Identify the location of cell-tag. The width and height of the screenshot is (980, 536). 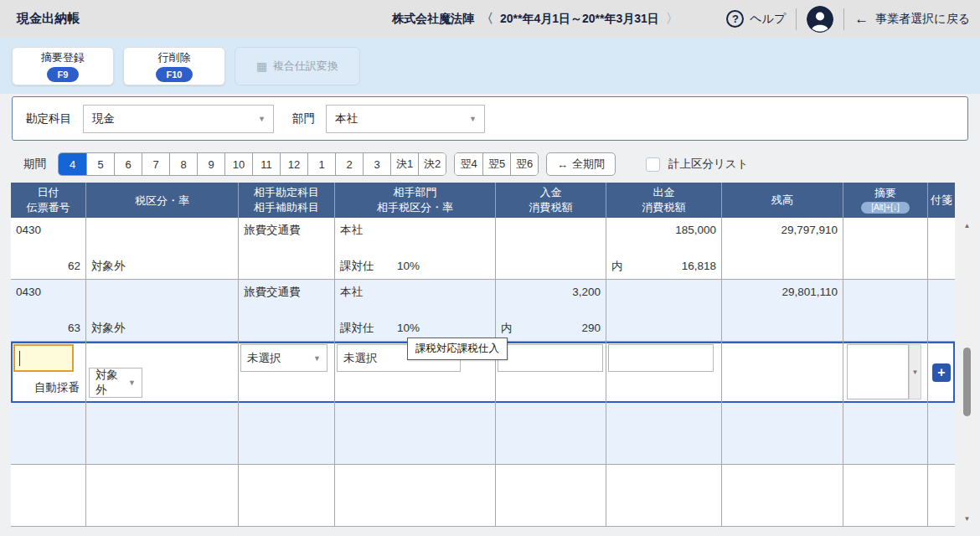
(941, 310).